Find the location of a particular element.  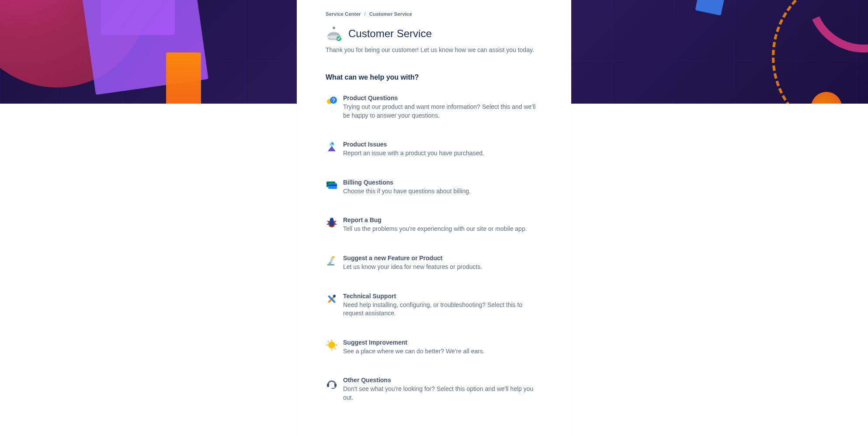

customer-service-icon is located at coordinates (334, 34).